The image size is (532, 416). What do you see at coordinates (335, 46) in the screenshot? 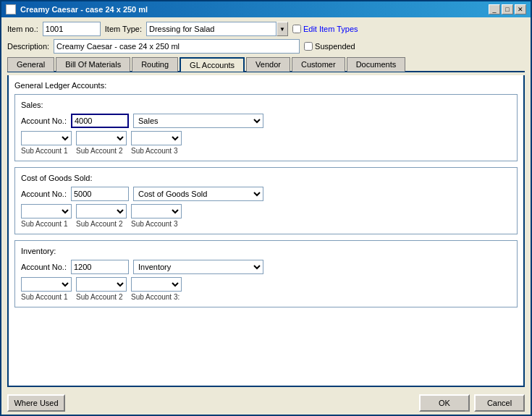
I see `suspended-label: Suspended` at bounding box center [335, 46].